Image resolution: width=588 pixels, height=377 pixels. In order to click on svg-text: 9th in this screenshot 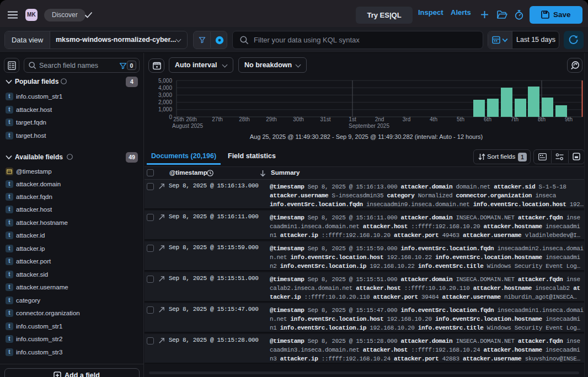, I will do `click(569, 119)`.